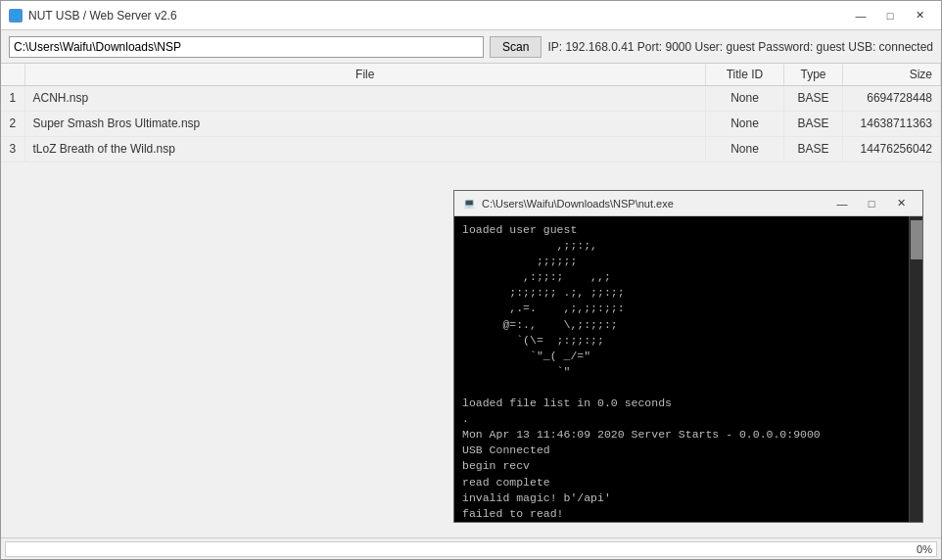 The height and width of the screenshot is (560, 942). Describe the element at coordinates (871, 204) in the screenshot. I see `terminal-maximize-button: □` at that location.